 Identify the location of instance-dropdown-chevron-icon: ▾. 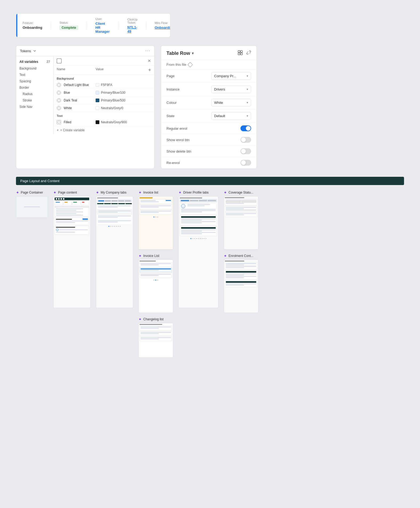
(247, 89).